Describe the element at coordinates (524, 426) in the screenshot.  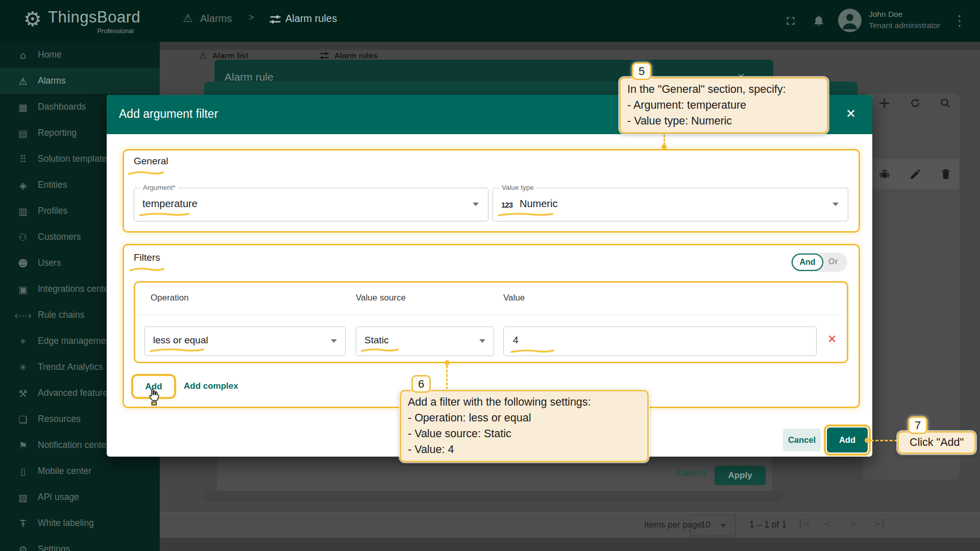
I see `step-6-callout: Add a filter with the following settings…` at that location.